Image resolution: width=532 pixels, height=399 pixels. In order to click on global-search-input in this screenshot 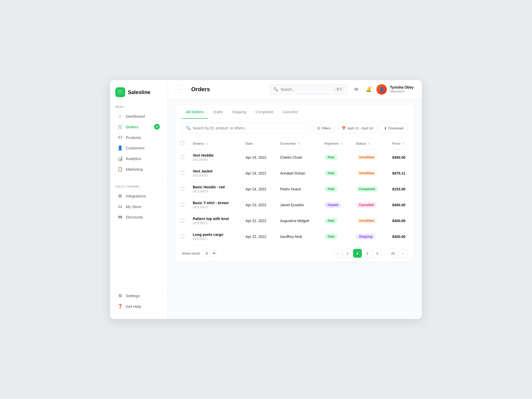, I will do `click(307, 89)`.